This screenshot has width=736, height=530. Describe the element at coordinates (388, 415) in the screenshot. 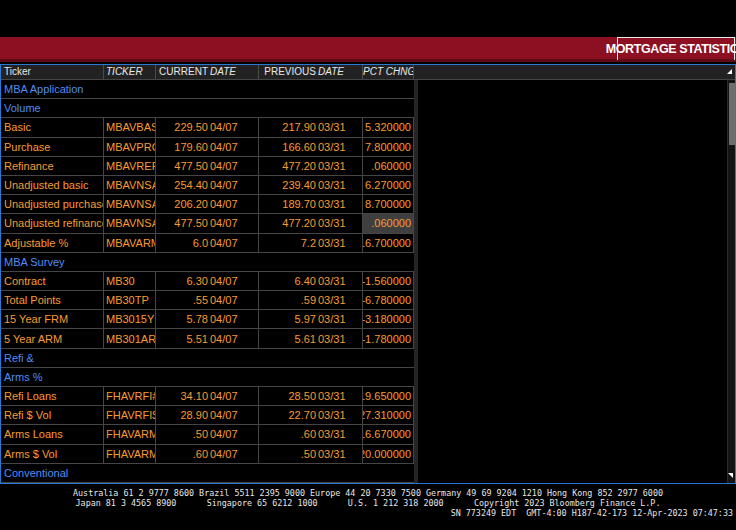

I see `row-pct-chng-cell: 27.310000` at that location.